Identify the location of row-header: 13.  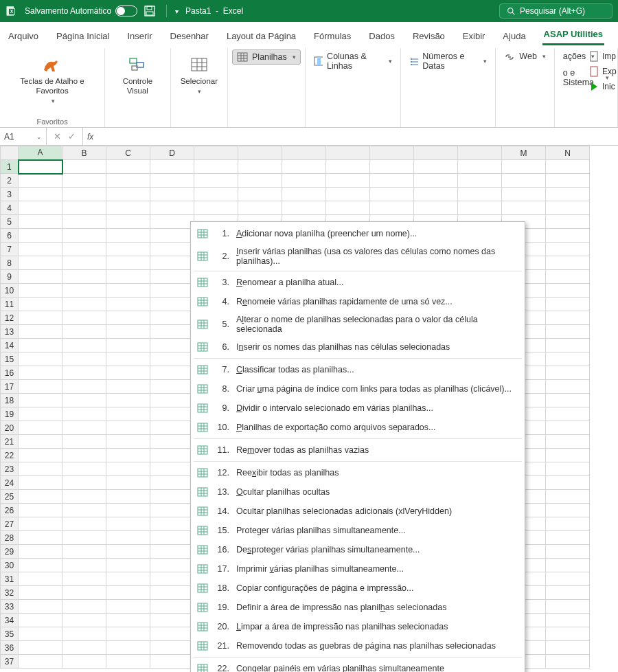
(10, 332).